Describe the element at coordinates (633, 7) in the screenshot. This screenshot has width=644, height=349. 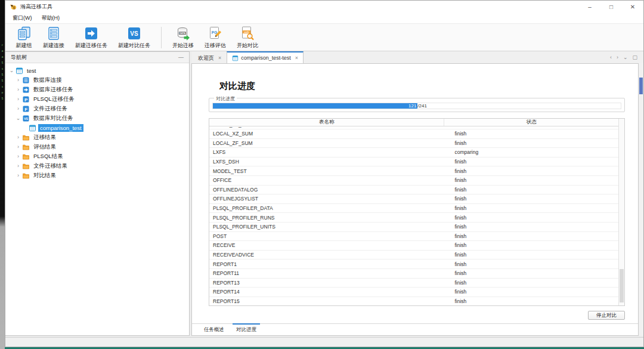
I see `window-close-button: ✕` at that location.